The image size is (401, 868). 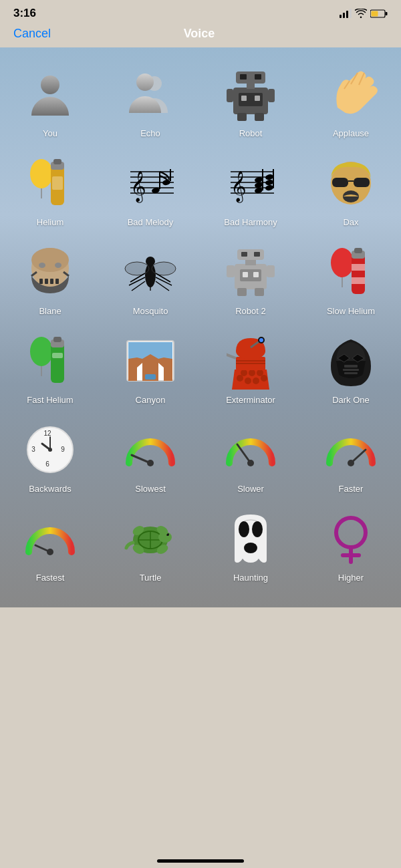 I want to click on grid-item-turtle: Turtle, so click(x=150, y=547).